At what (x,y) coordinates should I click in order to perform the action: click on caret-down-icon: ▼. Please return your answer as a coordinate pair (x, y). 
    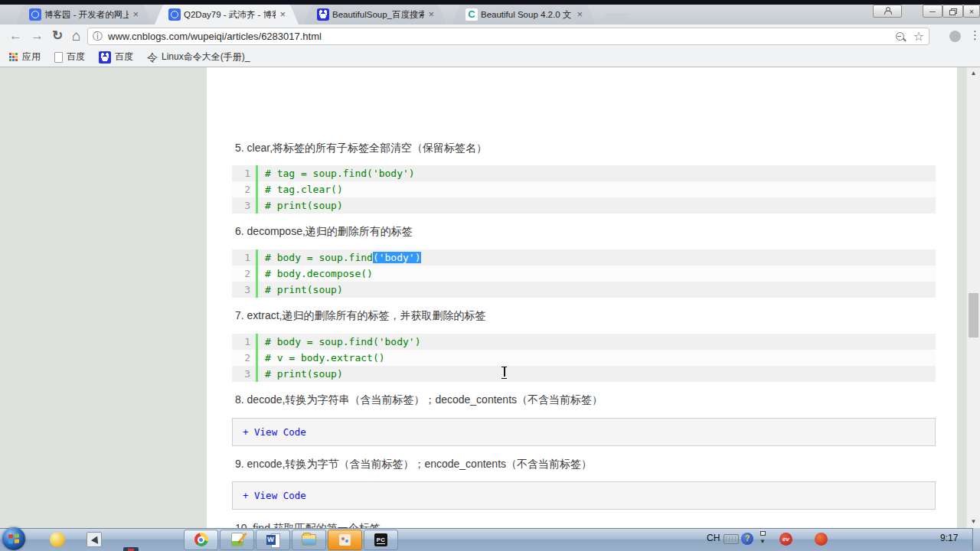
    Looking at the image, I should click on (763, 542).